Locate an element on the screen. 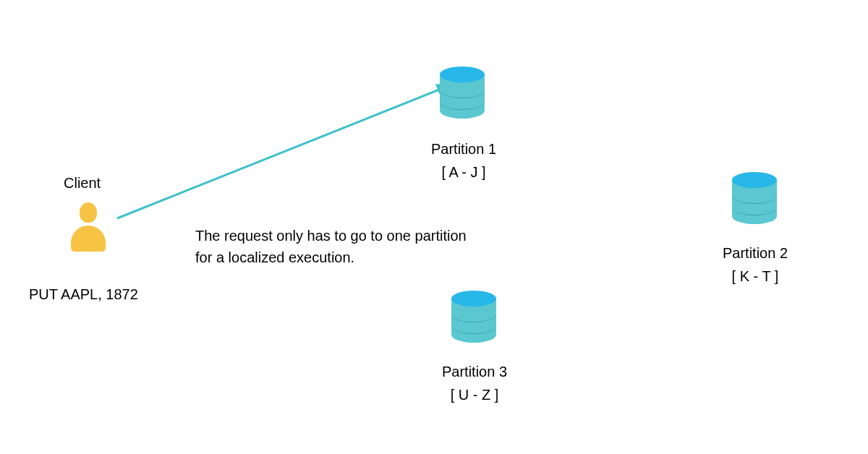 Image resolution: width=868 pixels, height=454 pixels. client-request-text: PUT AAPL, 1872 is located at coordinates (84, 295).